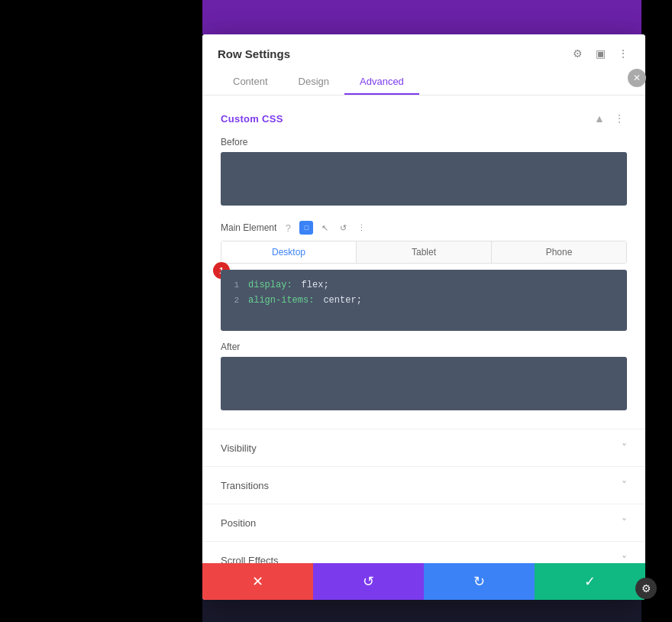 The width and height of the screenshot is (672, 622). Describe the element at coordinates (600, 53) in the screenshot. I see `layout-icon: ▣` at that location.